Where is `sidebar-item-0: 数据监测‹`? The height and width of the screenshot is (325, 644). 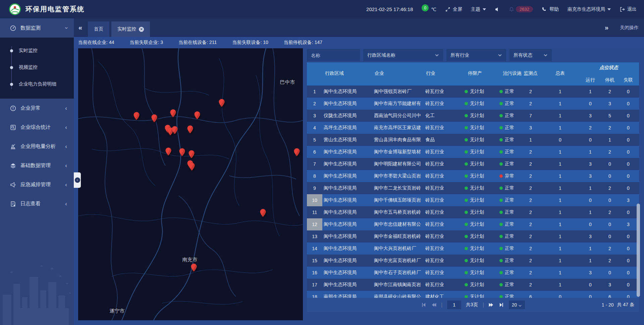
sidebar-item-0: 数据监测‹ is located at coordinates (37, 28).